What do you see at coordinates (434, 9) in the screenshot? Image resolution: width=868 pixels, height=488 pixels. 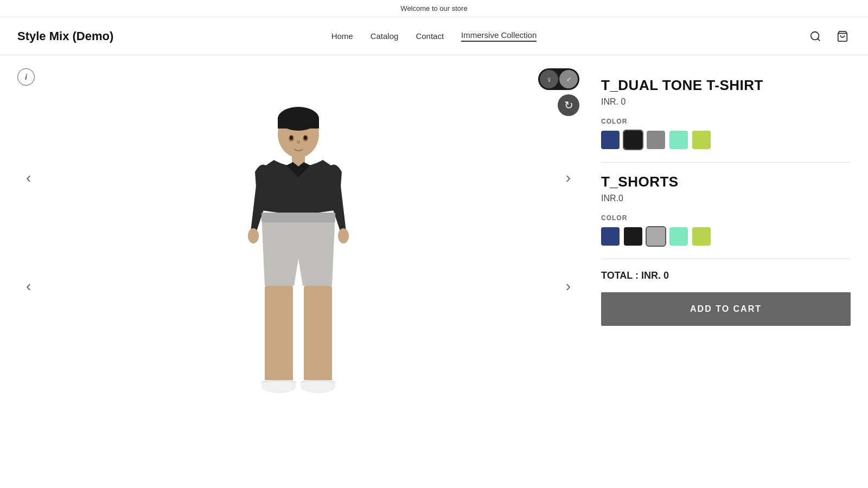 I see `announcement-text: Welcome to our store` at bounding box center [434, 9].